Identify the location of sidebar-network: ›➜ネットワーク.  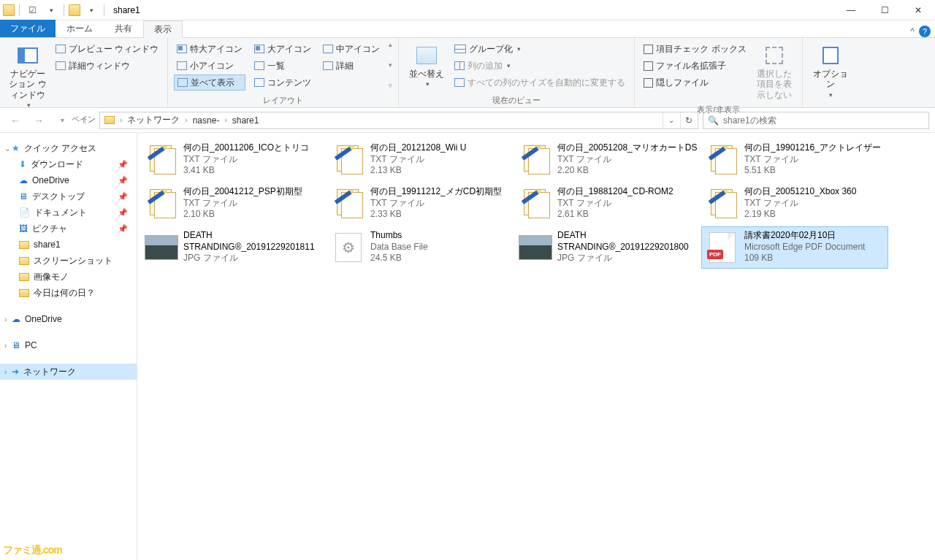
(69, 372).